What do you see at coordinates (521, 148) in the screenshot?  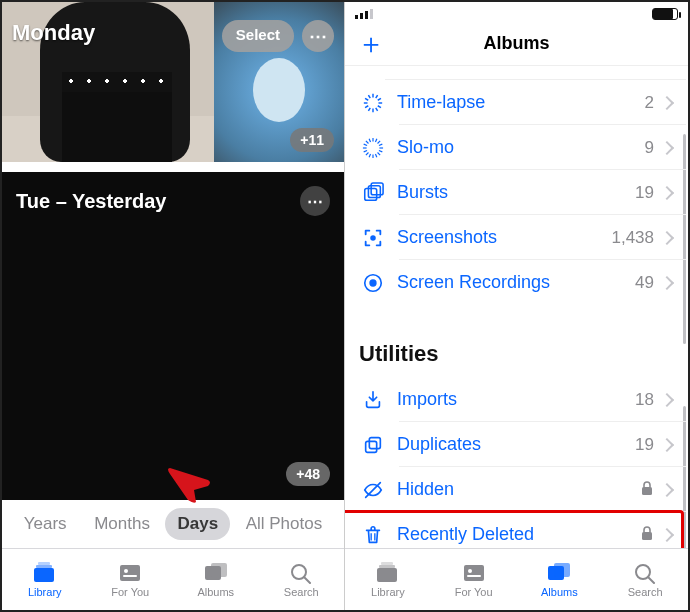 I see `list-item-label: Slo-mo` at bounding box center [521, 148].